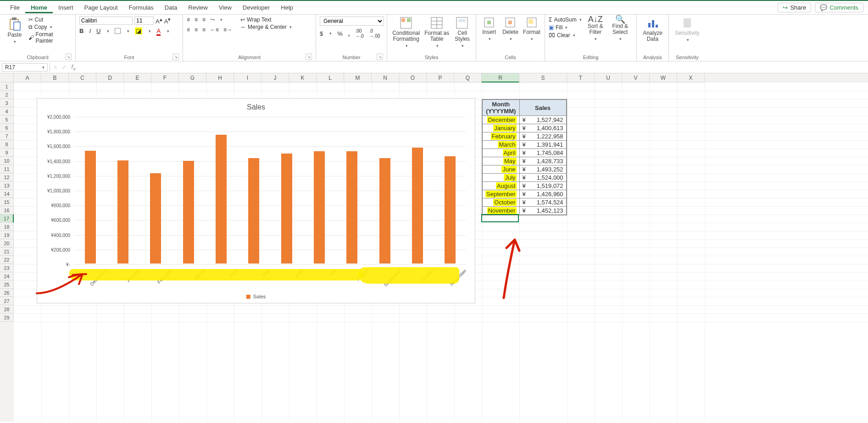 The height and width of the screenshot is (423, 868). What do you see at coordinates (98, 31) in the screenshot?
I see `underline-button: U` at bounding box center [98, 31].